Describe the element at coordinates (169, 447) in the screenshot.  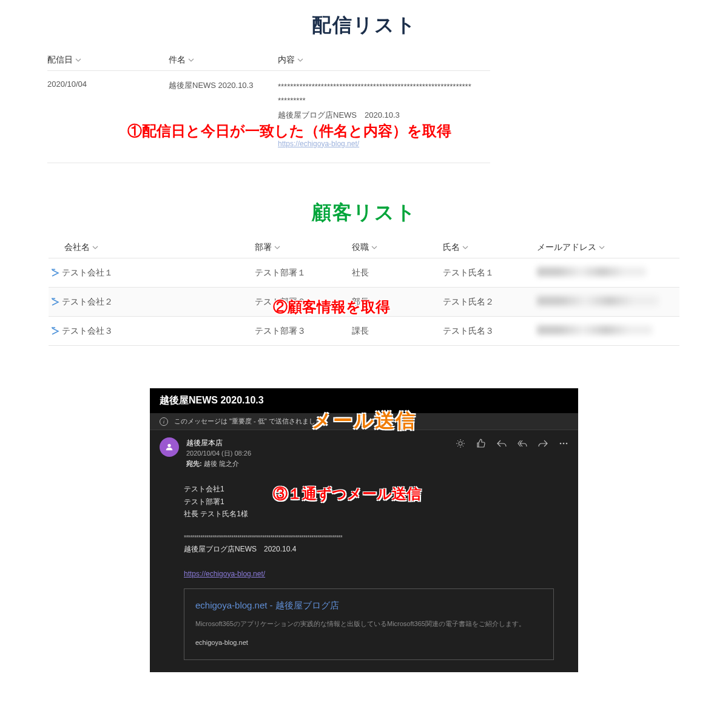
I see `avatar` at that location.